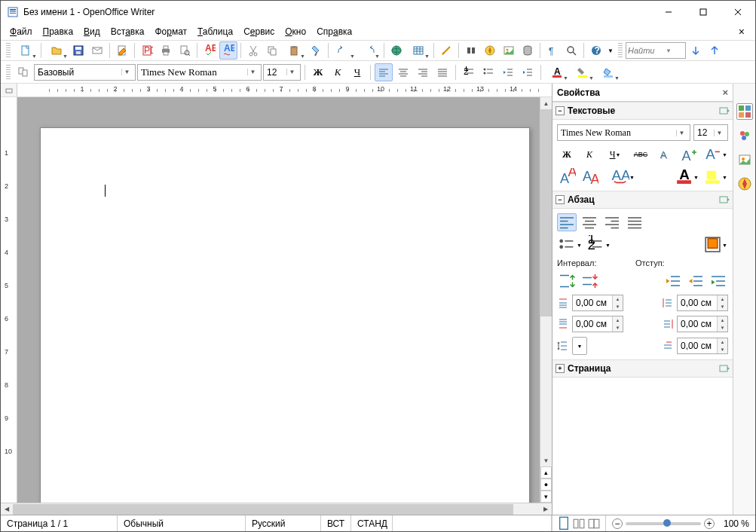  I want to click on align-left-button, so click(384, 72).